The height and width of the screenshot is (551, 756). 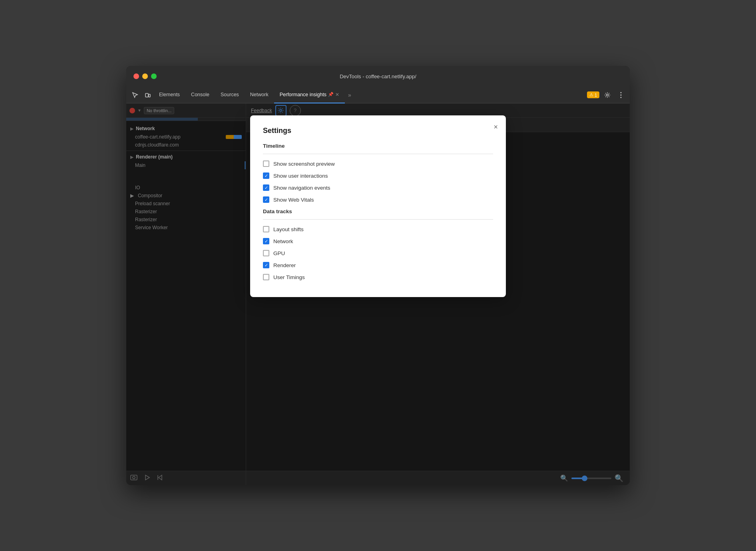 What do you see at coordinates (378, 176) in the screenshot?
I see `checkbox-row: Show user interactions` at bounding box center [378, 176].